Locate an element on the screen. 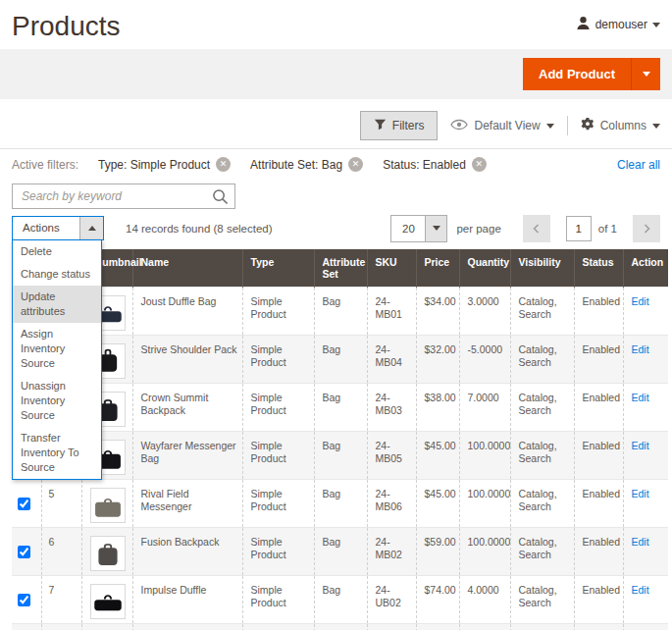 The image size is (672, 630). clear-all-link: Clear all is located at coordinates (639, 165).